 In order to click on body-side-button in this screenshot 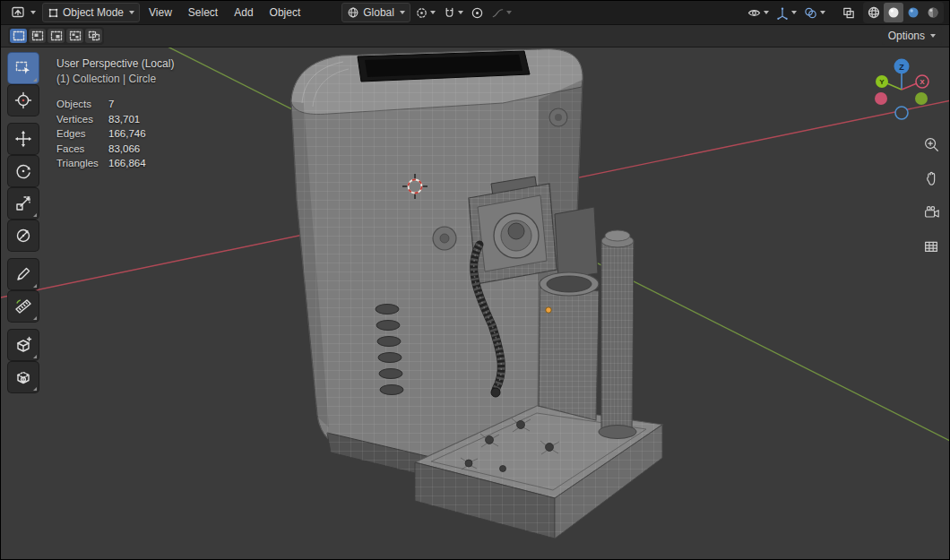, I will do `click(558, 117)`.